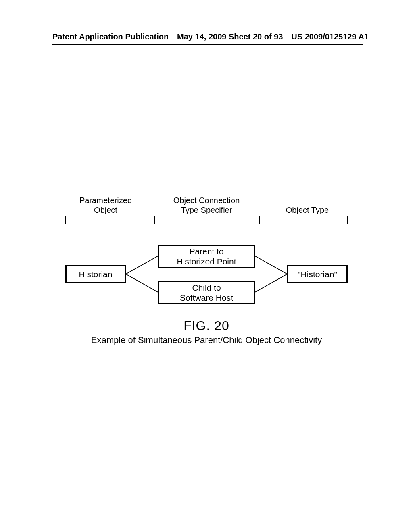 The height and width of the screenshot is (532, 413). Describe the element at coordinates (206, 206) in the screenshot. I see `diagram: Parameterized Object Object Connection T…` at that location.